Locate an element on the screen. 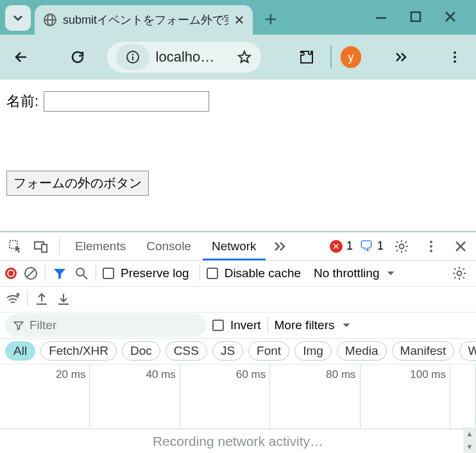 The height and width of the screenshot is (453, 476). clear-button is located at coordinates (31, 273).